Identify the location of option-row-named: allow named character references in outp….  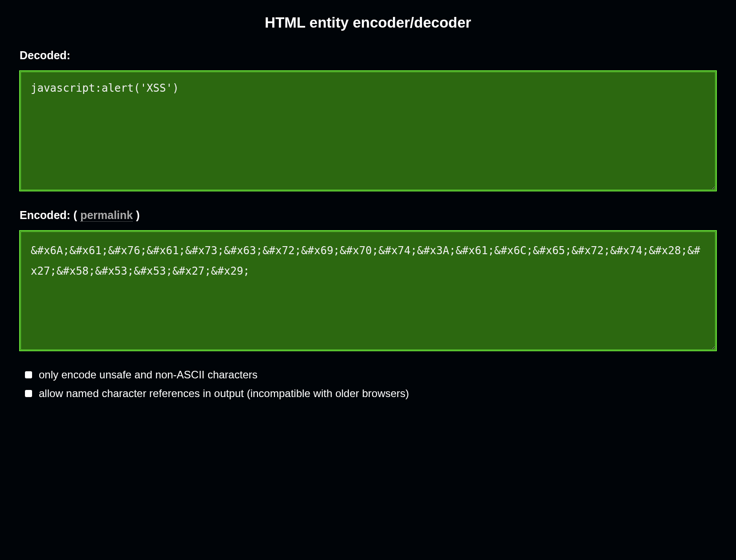
(370, 394).